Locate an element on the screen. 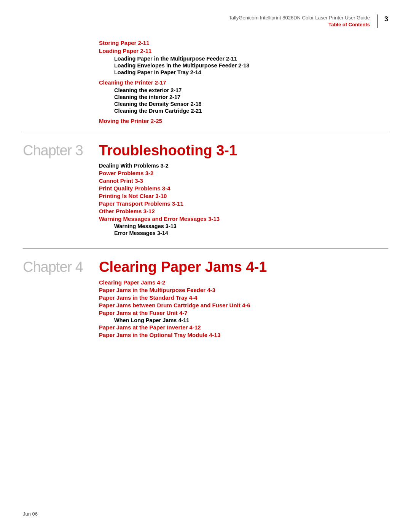  ch4-jams-drum-fuser: Paper Jams between Drum Cartridge and Fu… is located at coordinates (244, 305).